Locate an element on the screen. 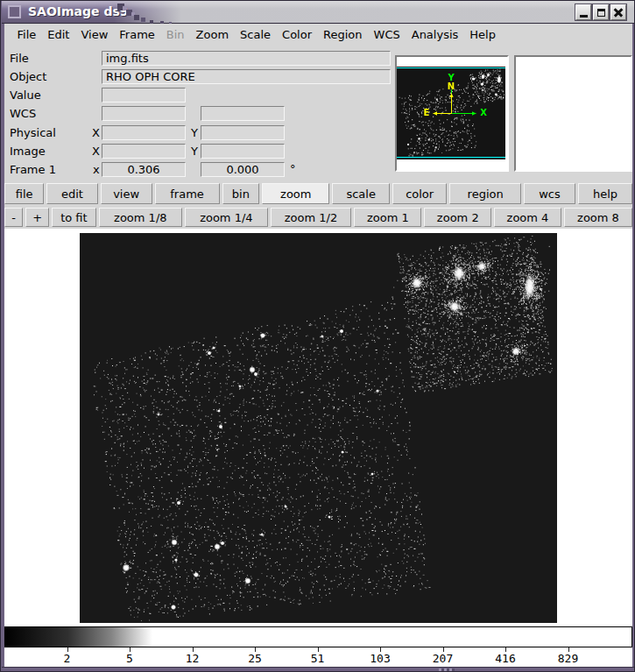  menu-region: Region is located at coordinates (343, 35).